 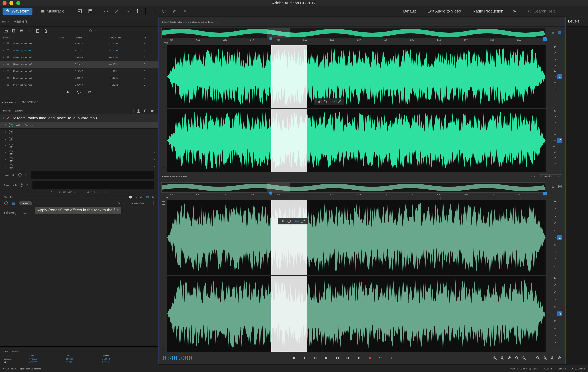 What do you see at coordinates (79, 92) in the screenshot?
I see `loop-icon` at bounding box center [79, 92].